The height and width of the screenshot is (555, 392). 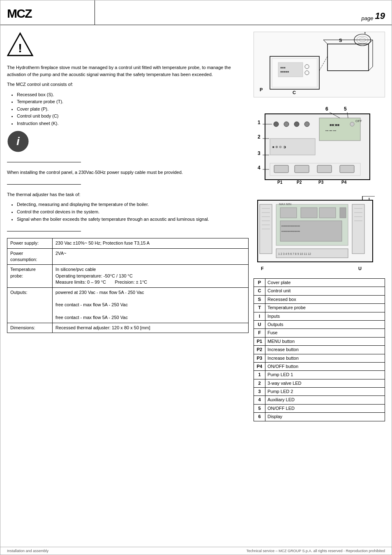 I want to click on spec-label: Dimensions:, so click(x=30, y=328).